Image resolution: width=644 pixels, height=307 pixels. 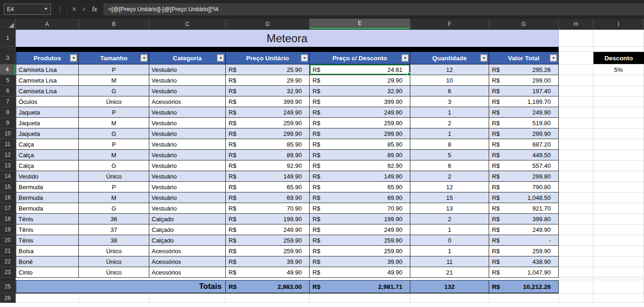 I want to click on row-header: 21, so click(x=8, y=251).